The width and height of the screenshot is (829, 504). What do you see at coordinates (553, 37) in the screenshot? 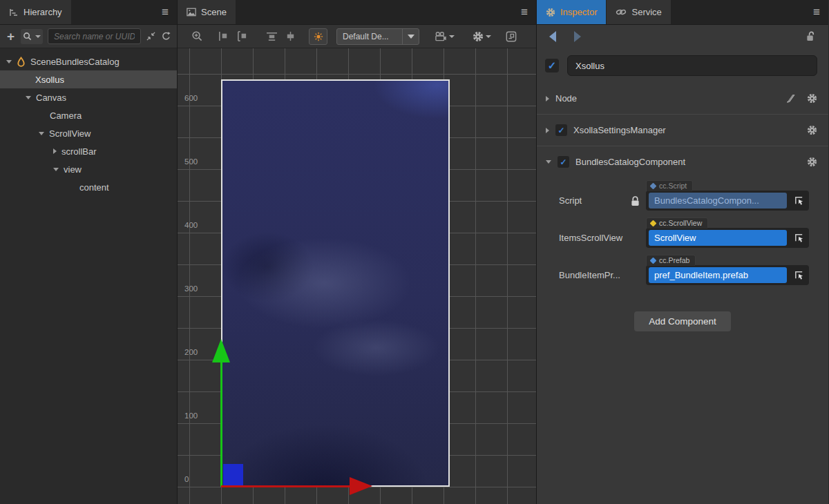
I see `nav-back-icon` at bounding box center [553, 37].